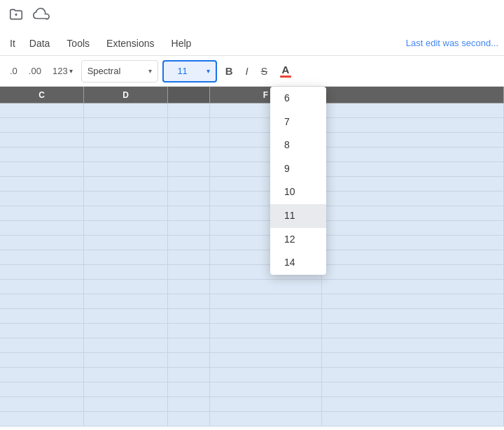 The image size is (504, 430). I want to click on strikethrough-button: S, so click(265, 71).